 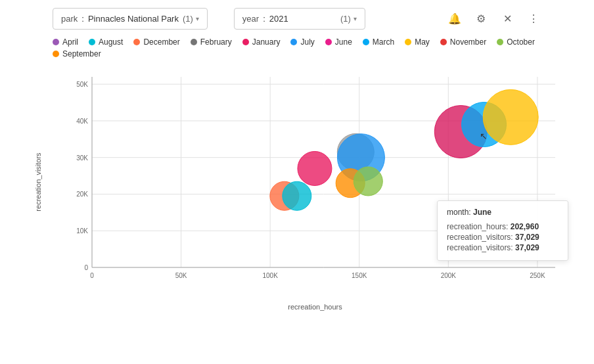 I want to click on legend-item-february: February, so click(x=212, y=42).